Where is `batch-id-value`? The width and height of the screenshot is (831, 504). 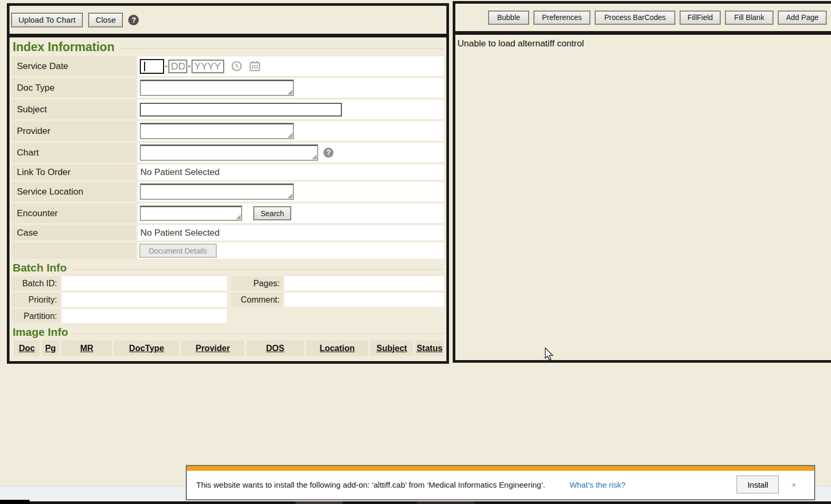 batch-id-value is located at coordinates (145, 284).